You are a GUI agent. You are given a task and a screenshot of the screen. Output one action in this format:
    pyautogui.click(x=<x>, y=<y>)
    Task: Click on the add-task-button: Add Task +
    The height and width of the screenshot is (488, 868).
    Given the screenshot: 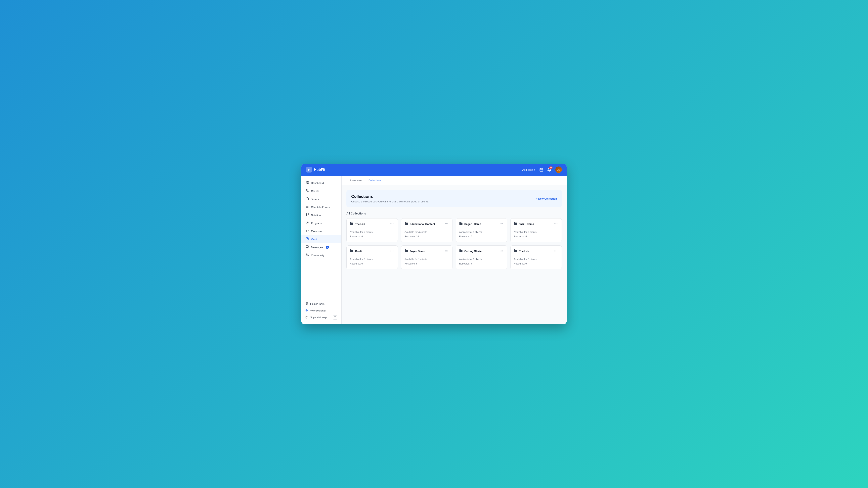 What is the action you would take?
    pyautogui.click(x=529, y=170)
    